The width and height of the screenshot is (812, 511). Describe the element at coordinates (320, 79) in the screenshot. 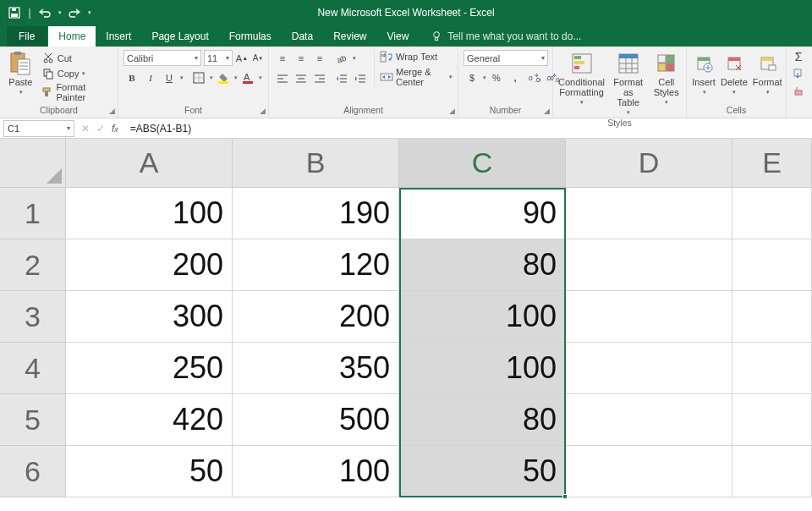

I see `align-right-icon` at that location.